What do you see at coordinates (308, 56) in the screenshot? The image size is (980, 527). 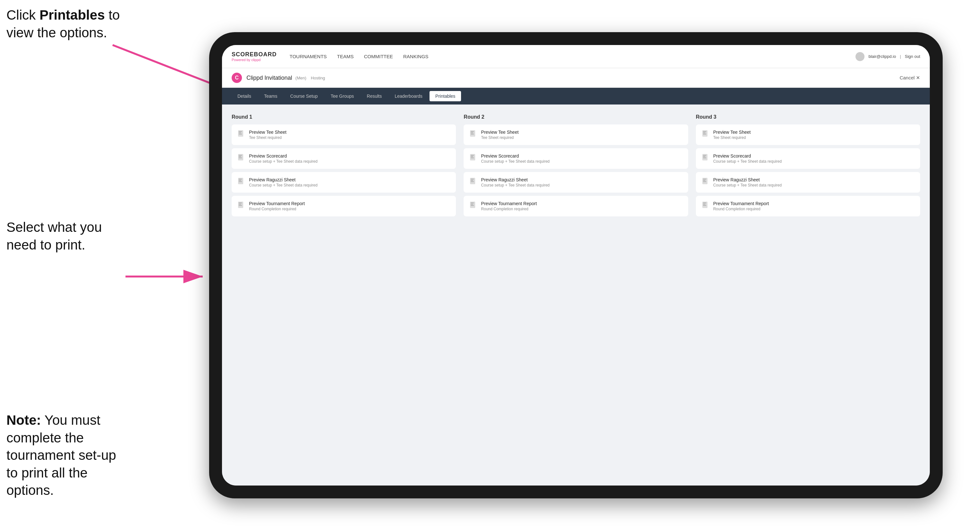 I see `nav-tournaments: TOURNAMENTS` at bounding box center [308, 56].